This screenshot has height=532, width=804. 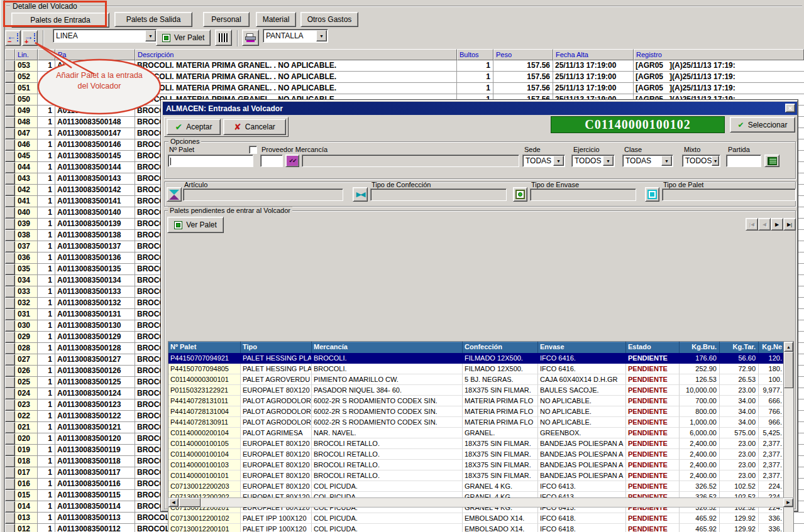 I want to click on column-header-peso: Peso, so click(x=523, y=55).